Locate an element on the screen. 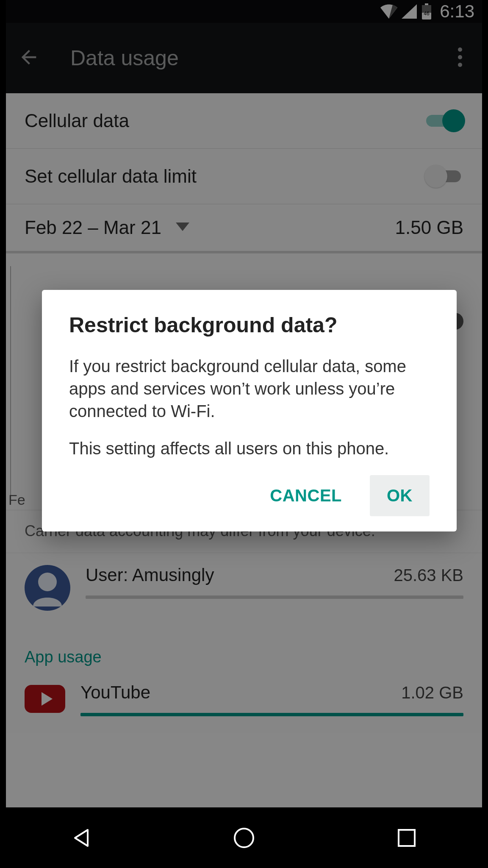 This screenshot has width=488, height=868. dialog-body-2: This setting affects all users on this p… is located at coordinates (249, 448).